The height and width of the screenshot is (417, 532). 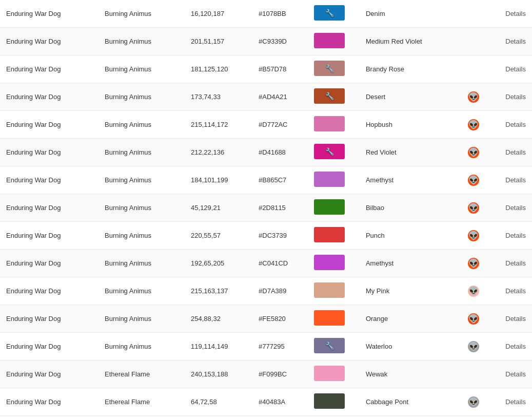 What do you see at coordinates (280, 236) in the screenshot?
I see `hex-value: #DC3739` at bounding box center [280, 236].